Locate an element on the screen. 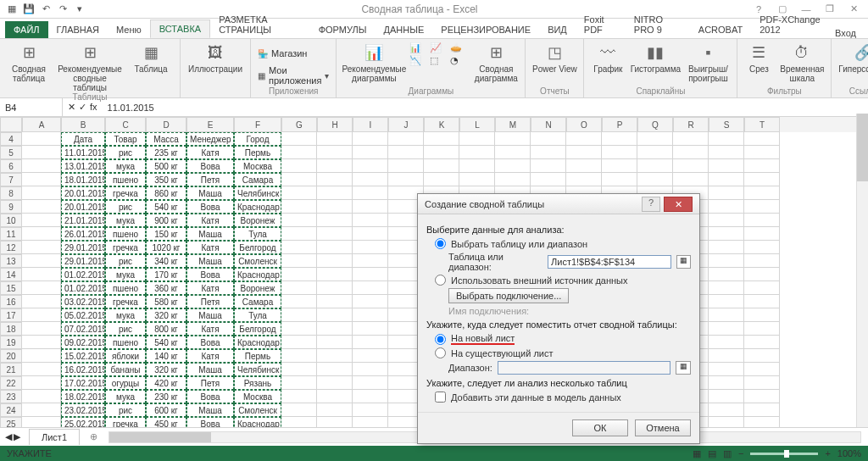 This screenshot has width=868, height=461. cell: 20.01.2015 is located at coordinates (83, 207).